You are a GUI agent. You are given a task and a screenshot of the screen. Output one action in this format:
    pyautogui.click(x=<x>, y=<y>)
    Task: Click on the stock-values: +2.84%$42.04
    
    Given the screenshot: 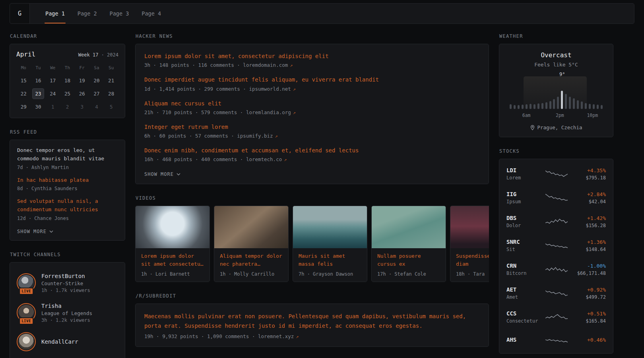 What is the action you would take?
    pyautogui.click(x=589, y=198)
    